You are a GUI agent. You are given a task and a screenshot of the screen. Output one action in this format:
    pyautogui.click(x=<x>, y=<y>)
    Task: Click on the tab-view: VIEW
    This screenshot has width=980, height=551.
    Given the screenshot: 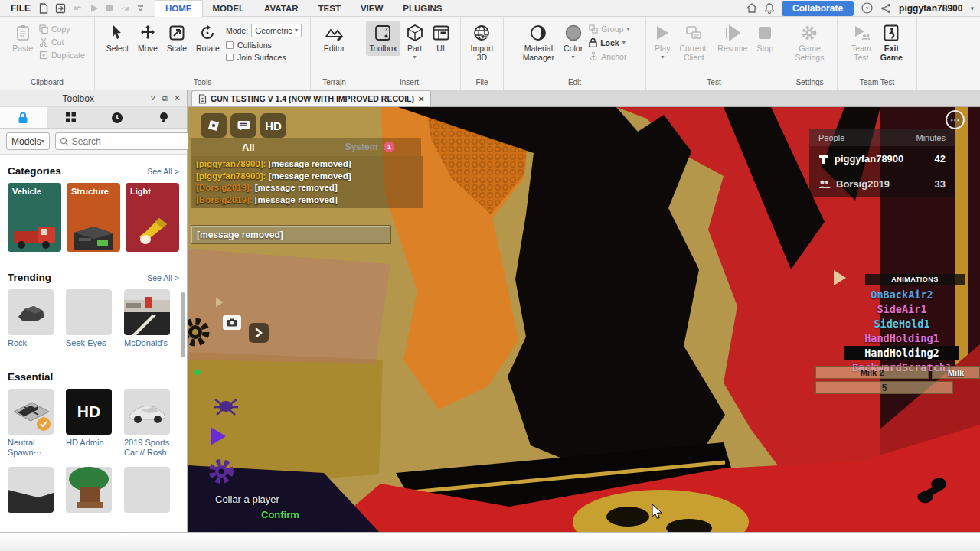 What is the action you would take?
    pyautogui.click(x=372, y=8)
    